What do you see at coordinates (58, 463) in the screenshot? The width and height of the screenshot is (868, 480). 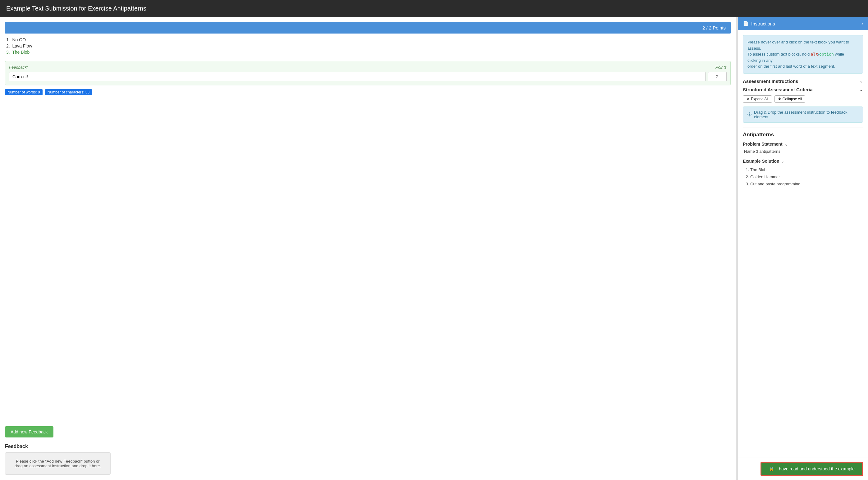 I see `feedback-drop-zone: Please click the "Add new Feedback" butt…` at bounding box center [58, 463].